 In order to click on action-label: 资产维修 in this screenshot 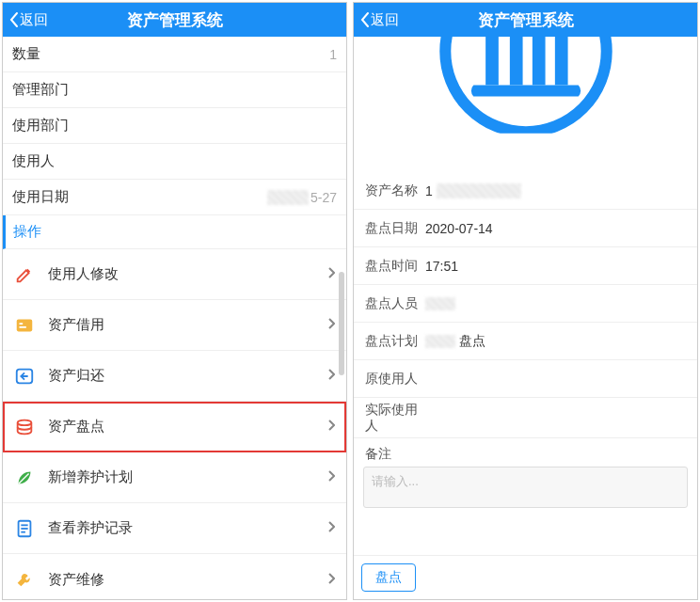, I will do `click(76, 579)`.